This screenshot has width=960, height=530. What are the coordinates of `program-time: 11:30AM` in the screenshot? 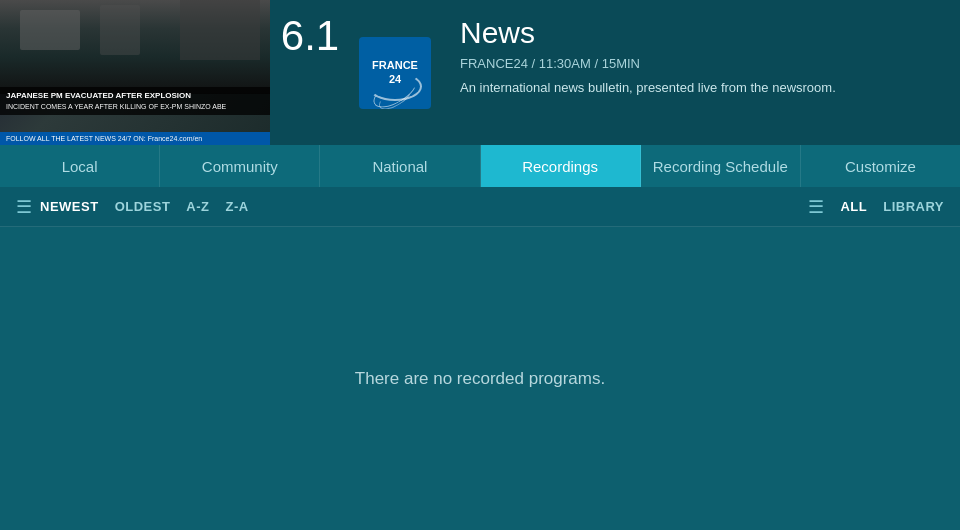 It's located at (565, 64).